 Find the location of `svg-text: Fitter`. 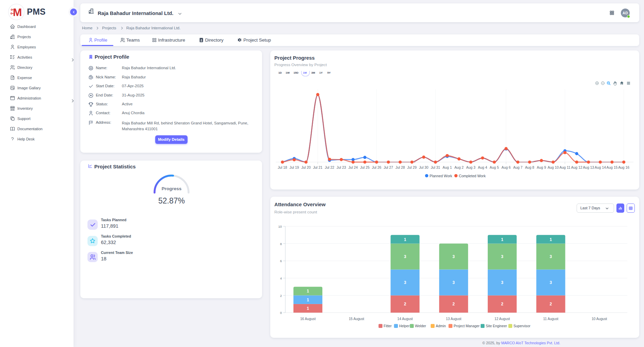

svg-text: Fitter is located at coordinates (388, 326).